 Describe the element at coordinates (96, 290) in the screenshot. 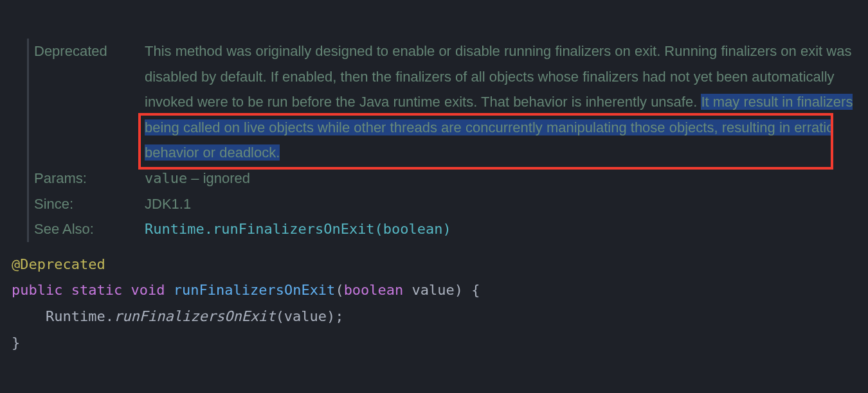

I see `kw-static: static` at that location.